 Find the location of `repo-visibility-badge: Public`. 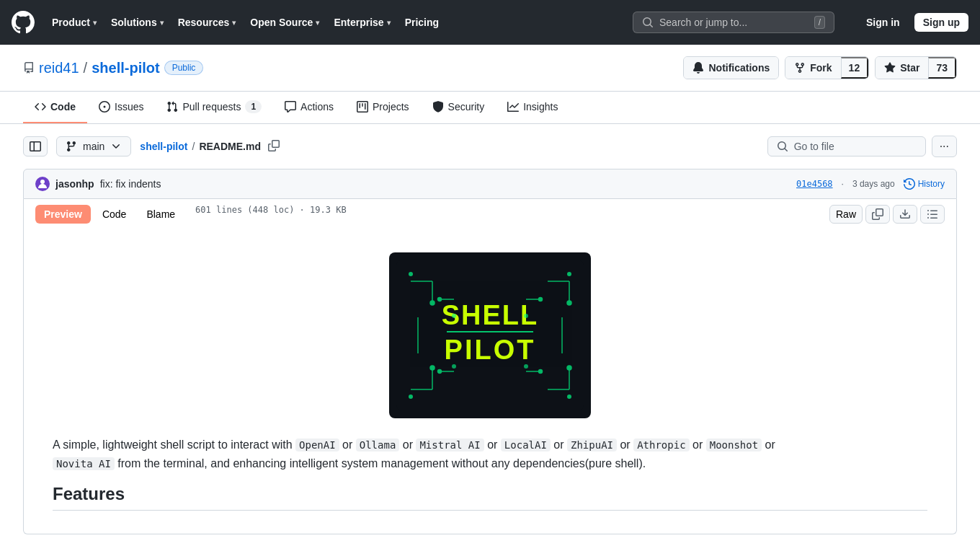

repo-visibility-badge: Public is located at coordinates (184, 68).